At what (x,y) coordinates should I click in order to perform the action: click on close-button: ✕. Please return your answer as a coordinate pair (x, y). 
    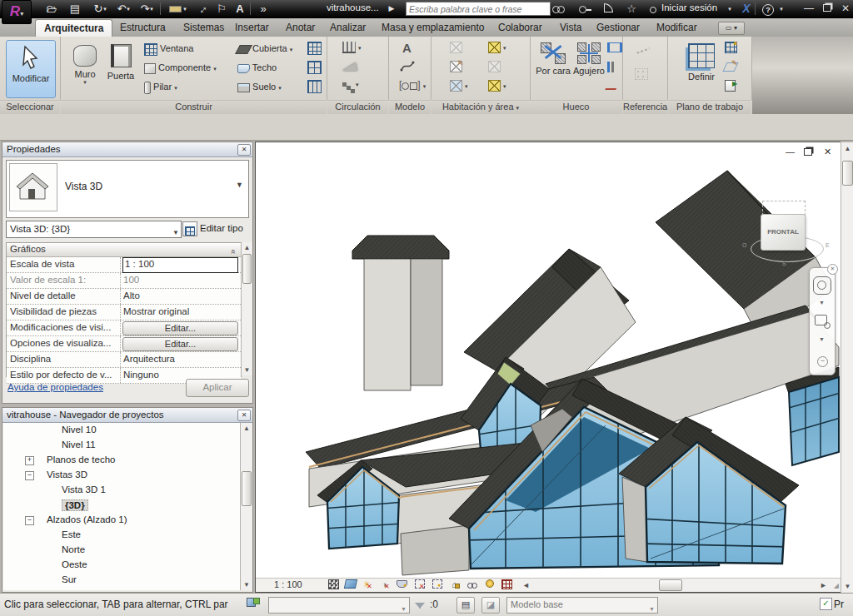
    Looking at the image, I should click on (846, 8).